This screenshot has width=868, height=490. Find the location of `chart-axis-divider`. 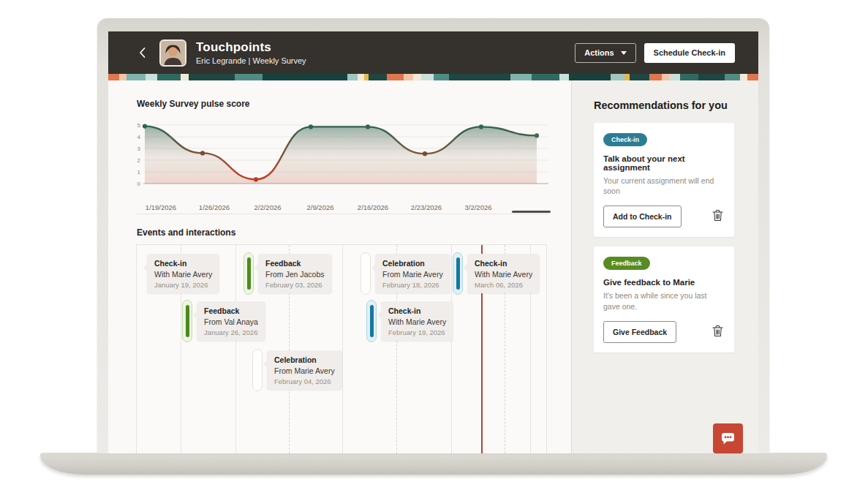

chart-axis-divider is located at coordinates (343, 214).